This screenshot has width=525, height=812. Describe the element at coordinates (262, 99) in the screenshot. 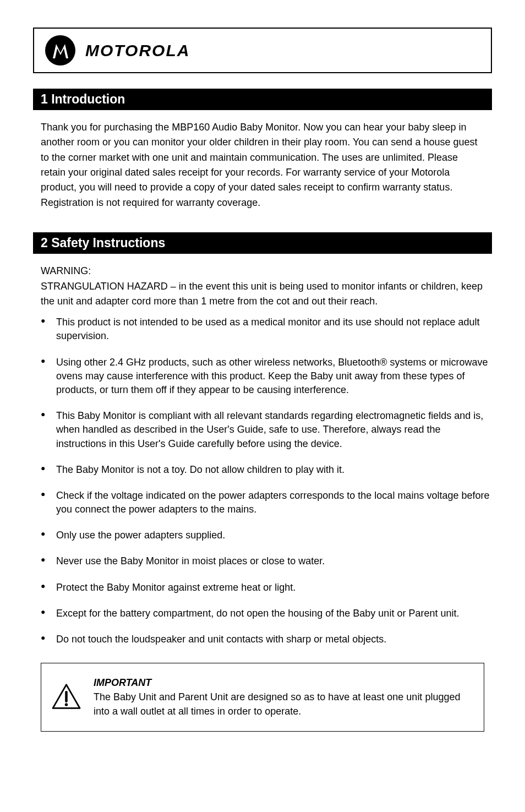

I see `section-heading: 1 Introduction` at that location.